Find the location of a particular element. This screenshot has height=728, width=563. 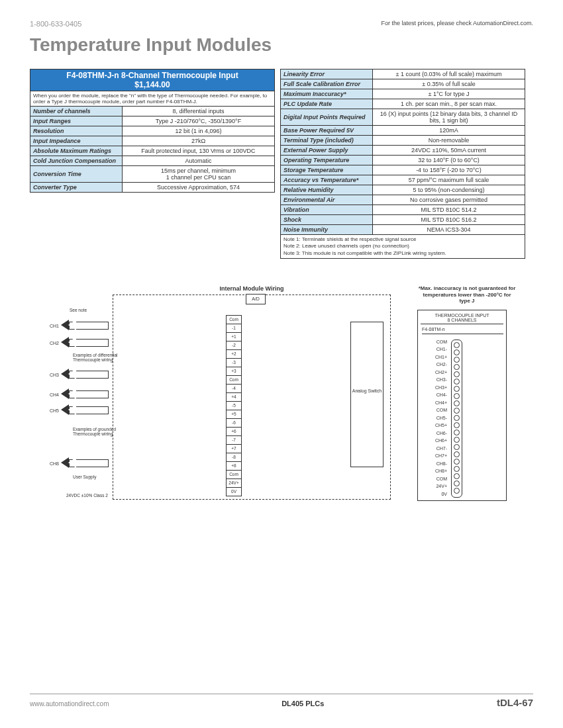

spec-value: ± 1°C for type J is located at coordinates (449, 94).